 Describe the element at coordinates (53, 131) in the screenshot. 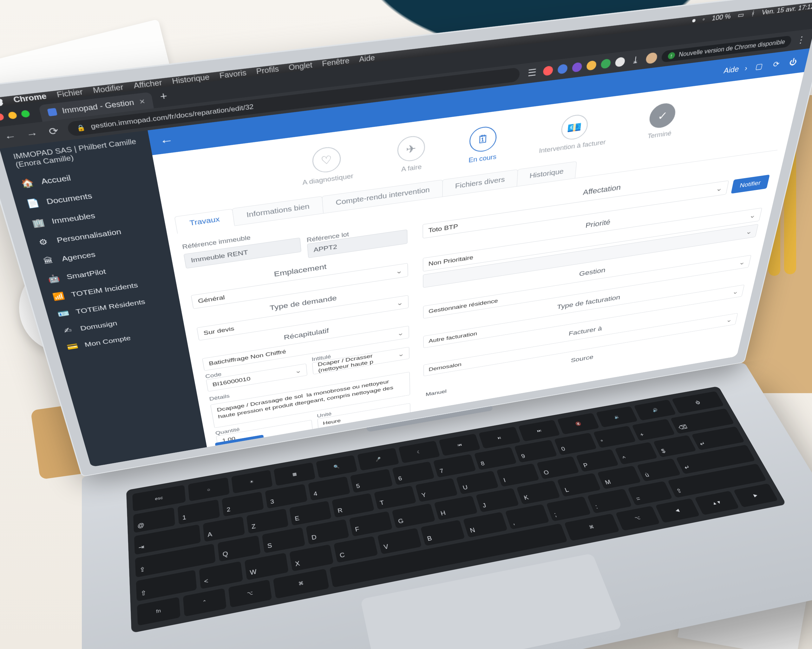

I see `reload-button: ⟳` at that location.